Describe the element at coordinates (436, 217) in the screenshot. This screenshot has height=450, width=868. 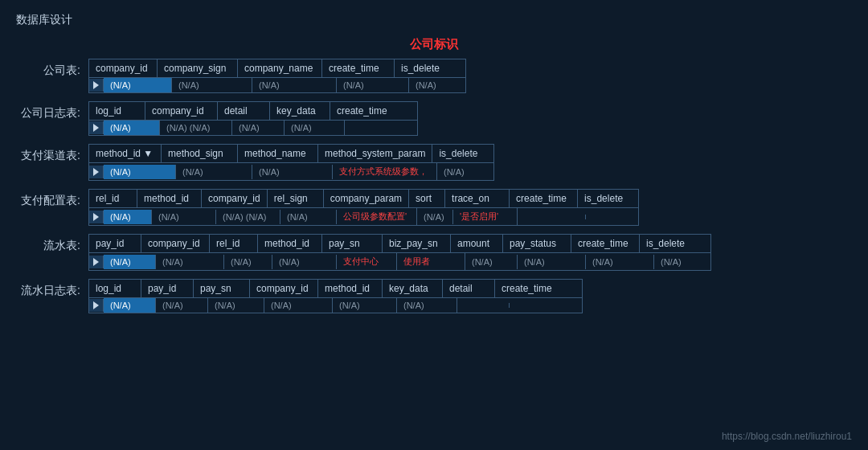
I see `cell-payment-config-table-0-5: (N/A)` at that location.